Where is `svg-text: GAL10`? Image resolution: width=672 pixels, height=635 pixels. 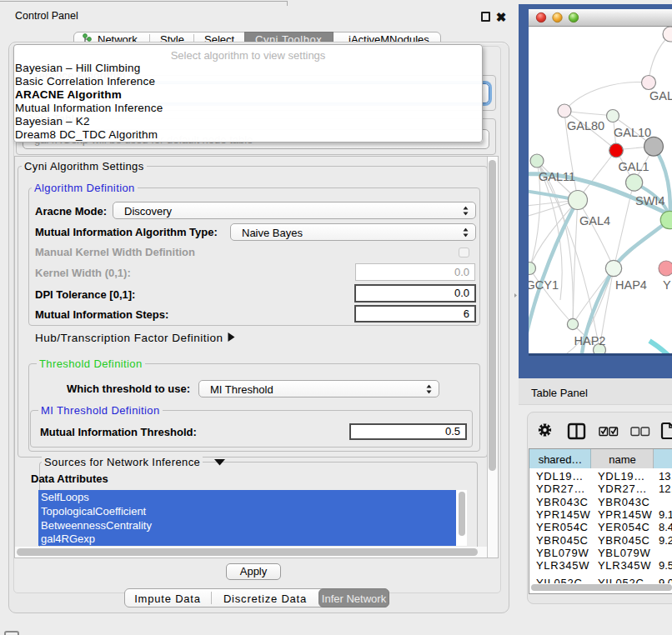 svg-text: GAL10 is located at coordinates (632, 132).